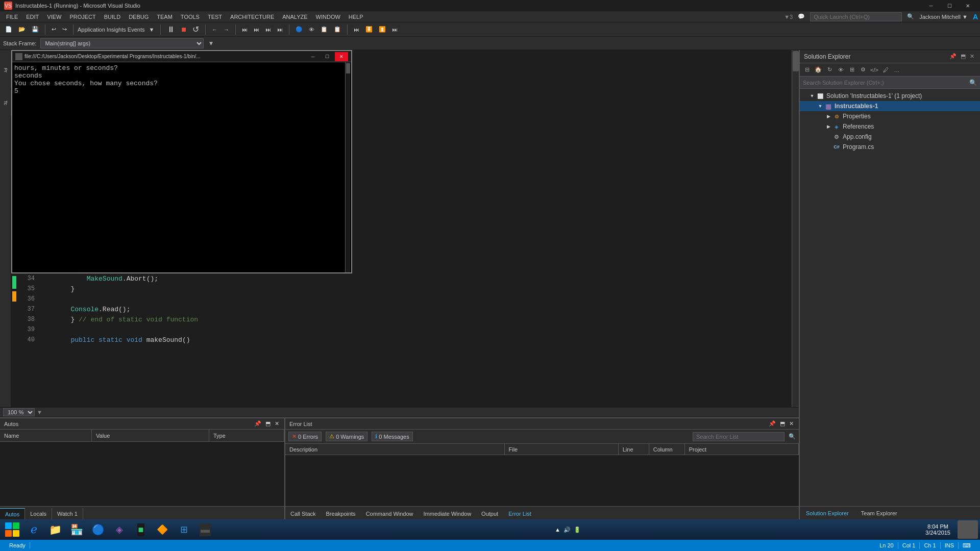 The width and height of the screenshot is (980, 551). I want to click on se-tb-home: 🏠, so click(818, 70).